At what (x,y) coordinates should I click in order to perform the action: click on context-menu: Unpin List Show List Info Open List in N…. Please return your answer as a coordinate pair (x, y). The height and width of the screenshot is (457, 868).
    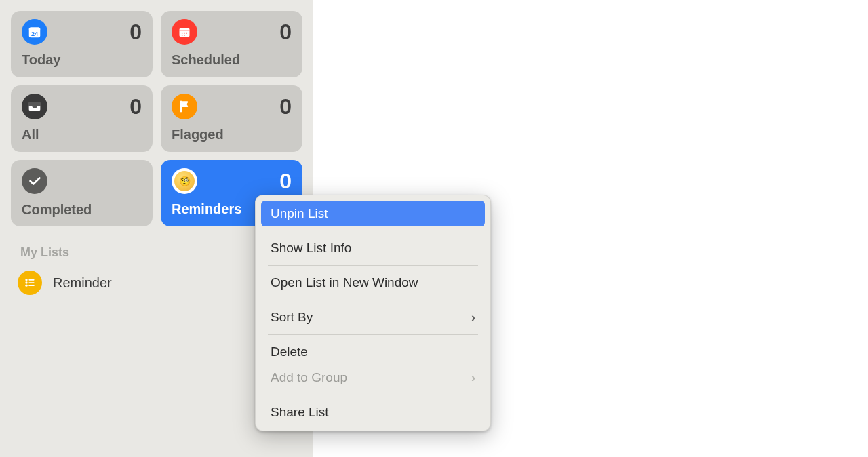
    Looking at the image, I should click on (373, 313).